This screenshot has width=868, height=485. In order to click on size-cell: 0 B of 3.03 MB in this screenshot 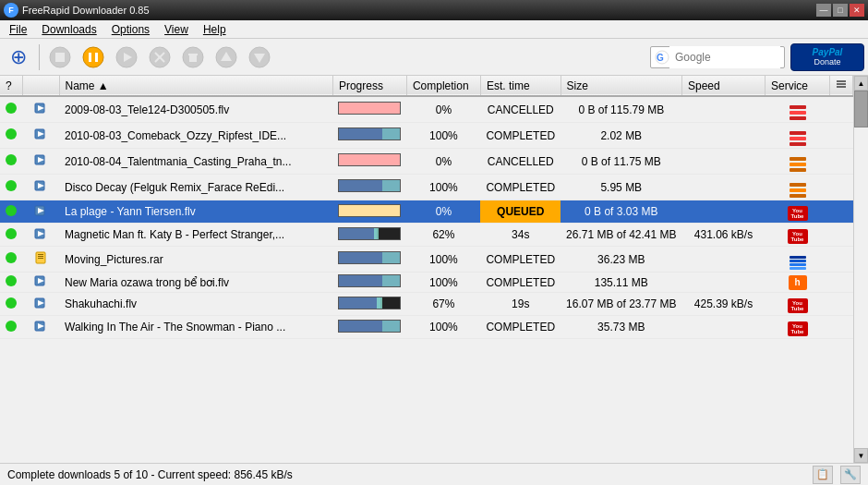, I will do `click(621, 212)`.